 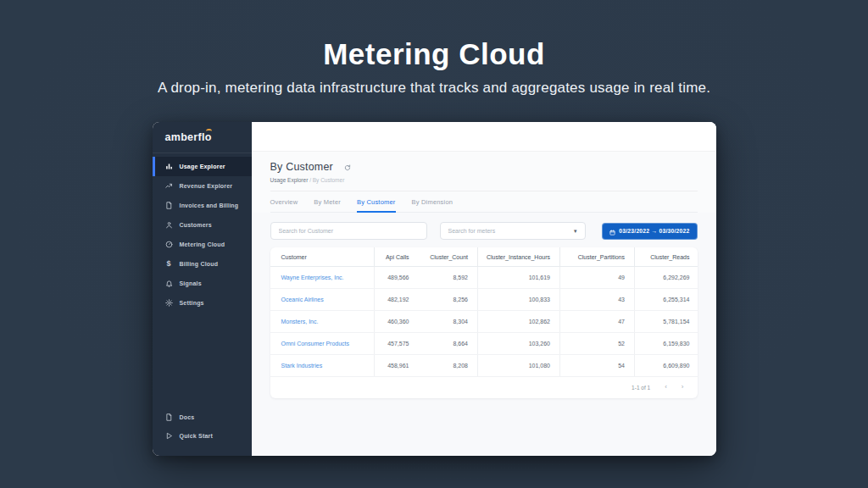 I want to click on cluster-count-value: 8,256, so click(x=448, y=300).